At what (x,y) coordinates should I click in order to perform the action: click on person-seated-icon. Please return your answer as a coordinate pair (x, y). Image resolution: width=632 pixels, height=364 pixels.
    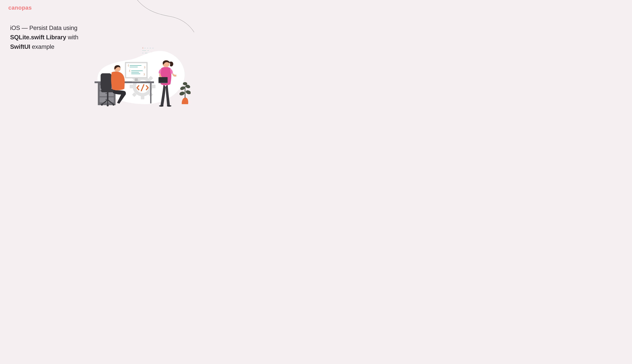
    Looking at the image, I should click on (118, 84).